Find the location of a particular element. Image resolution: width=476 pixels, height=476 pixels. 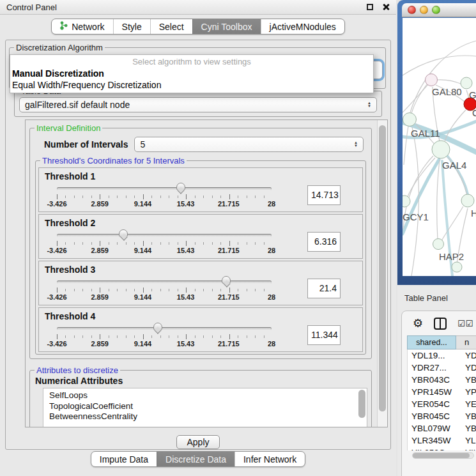

node-gal11 is located at coordinates (410, 120).